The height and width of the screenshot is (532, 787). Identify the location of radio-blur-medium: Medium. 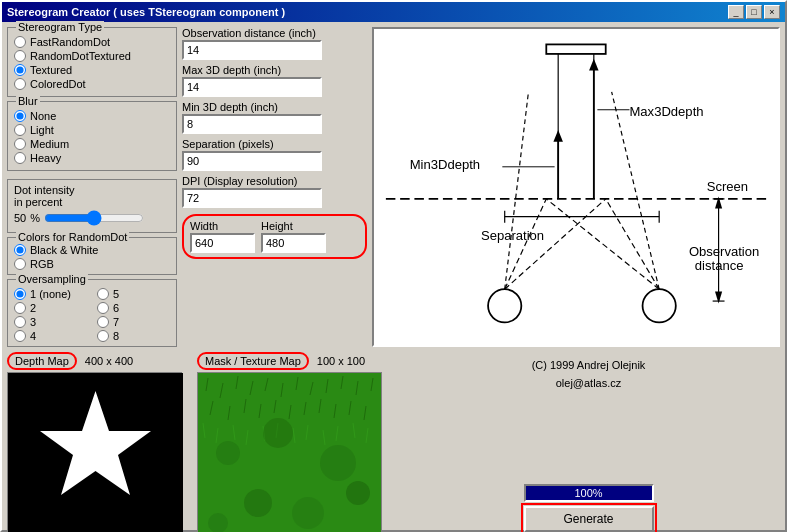
(92, 144).